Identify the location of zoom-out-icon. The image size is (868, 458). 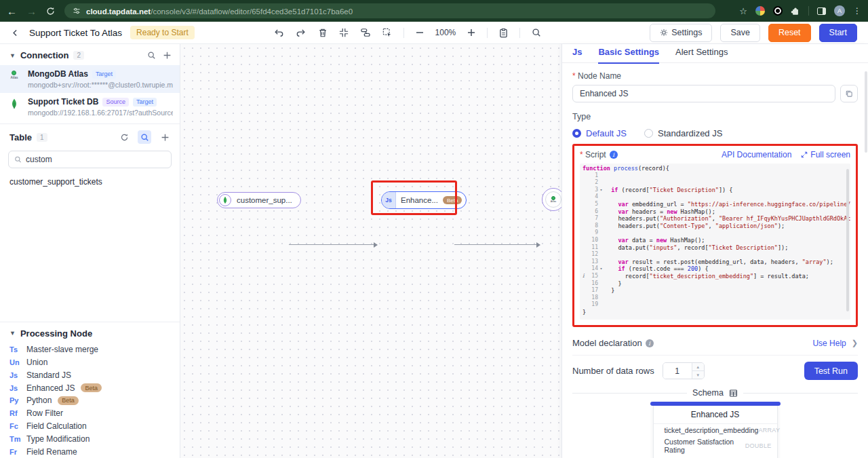
(420, 33).